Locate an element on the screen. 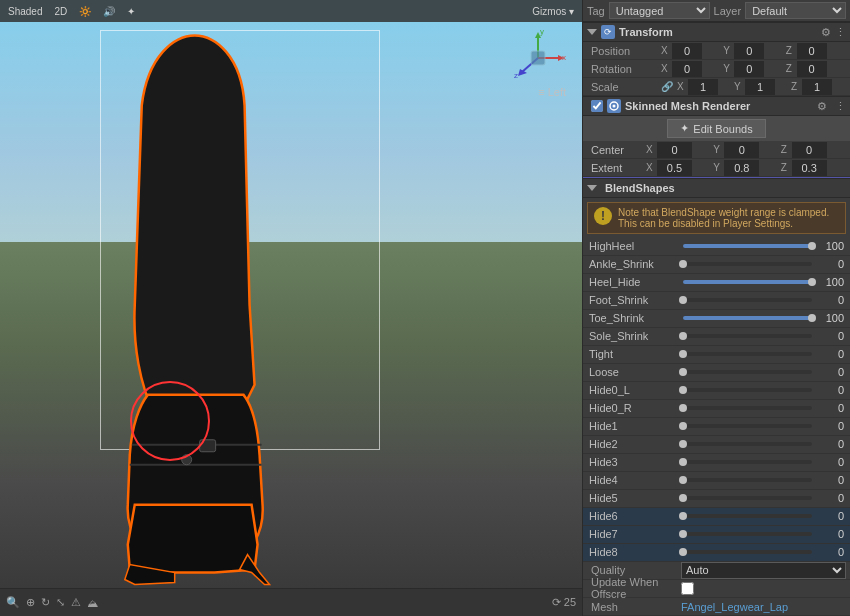  rot-z-input is located at coordinates (812, 69).